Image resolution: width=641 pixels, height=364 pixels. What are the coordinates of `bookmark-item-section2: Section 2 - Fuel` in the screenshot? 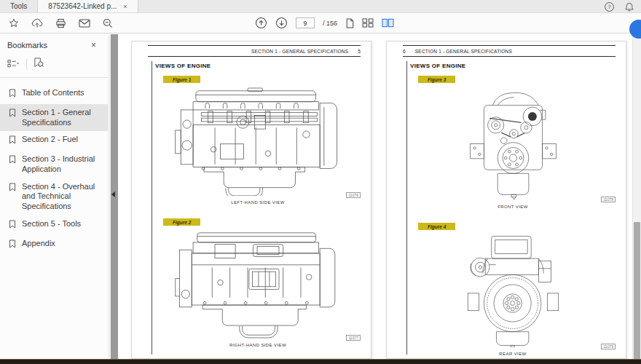 It's located at (54, 141).